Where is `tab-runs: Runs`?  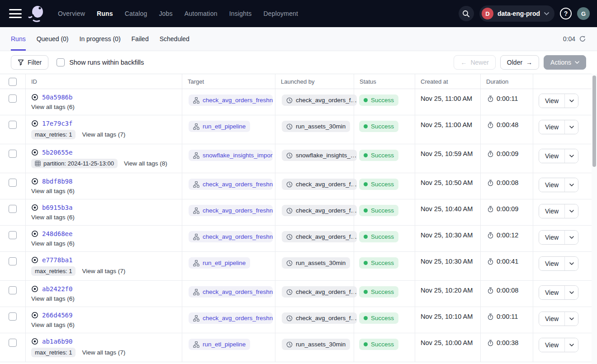 tab-runs: Runs is located at coordinates (18, 39).